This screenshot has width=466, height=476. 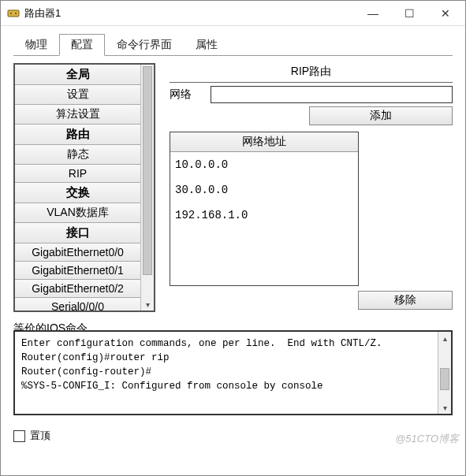 I want to click on ios-scrollbar: ▴ ▾, so click(x=445, y=373).